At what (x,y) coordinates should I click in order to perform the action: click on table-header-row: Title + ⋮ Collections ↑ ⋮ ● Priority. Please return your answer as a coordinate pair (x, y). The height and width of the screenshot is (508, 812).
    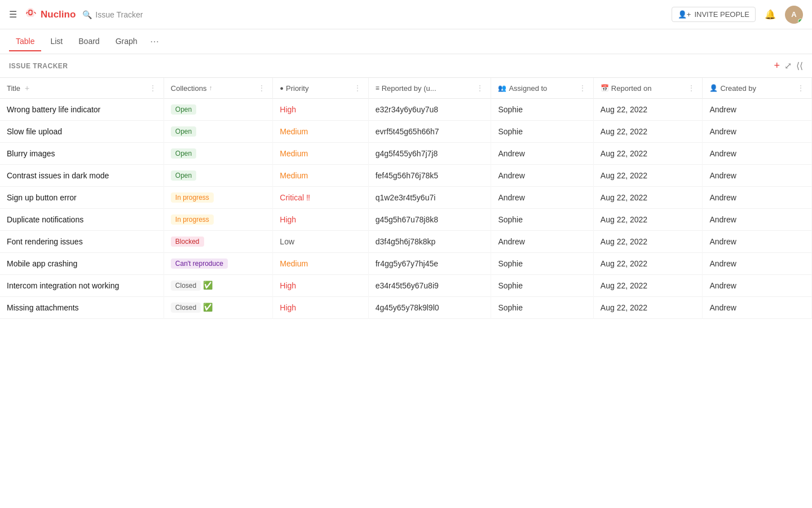
    Looking at the image, I should click on (406, 88).